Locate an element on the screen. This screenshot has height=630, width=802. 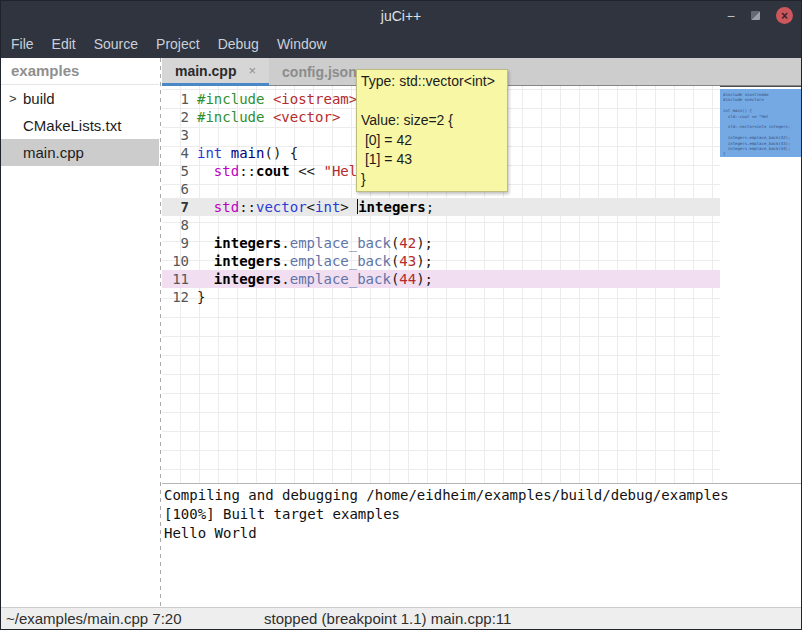
sidebar-item-label: CMakeLists.txt is located at coordinates (61, 126).